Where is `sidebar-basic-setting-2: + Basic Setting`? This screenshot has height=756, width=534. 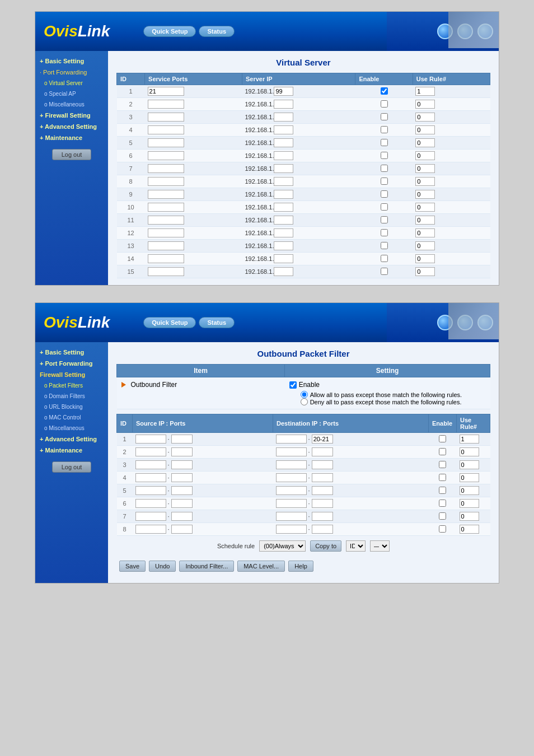
sidebar-basic-setting-2: + Basic Setting is located at coordinates (72, 352).